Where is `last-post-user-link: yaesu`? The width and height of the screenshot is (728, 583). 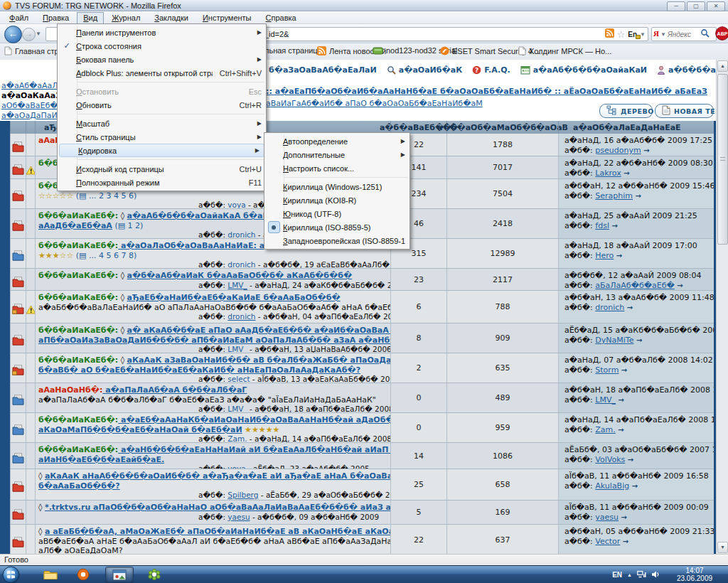
last-post-user-link: yaesu is located at coordinates (607, 518).